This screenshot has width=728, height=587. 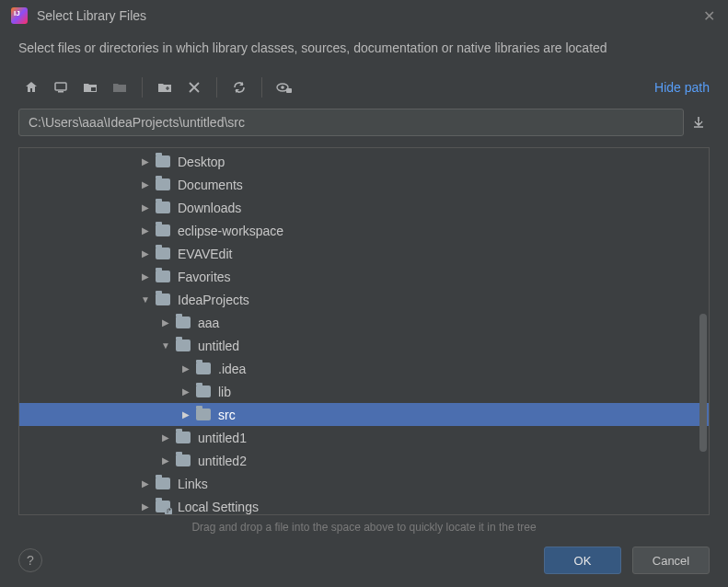 What do you see at coordinates (364, 122) in the screenshot?
I see `path-row` at bounding box center [364, 122].